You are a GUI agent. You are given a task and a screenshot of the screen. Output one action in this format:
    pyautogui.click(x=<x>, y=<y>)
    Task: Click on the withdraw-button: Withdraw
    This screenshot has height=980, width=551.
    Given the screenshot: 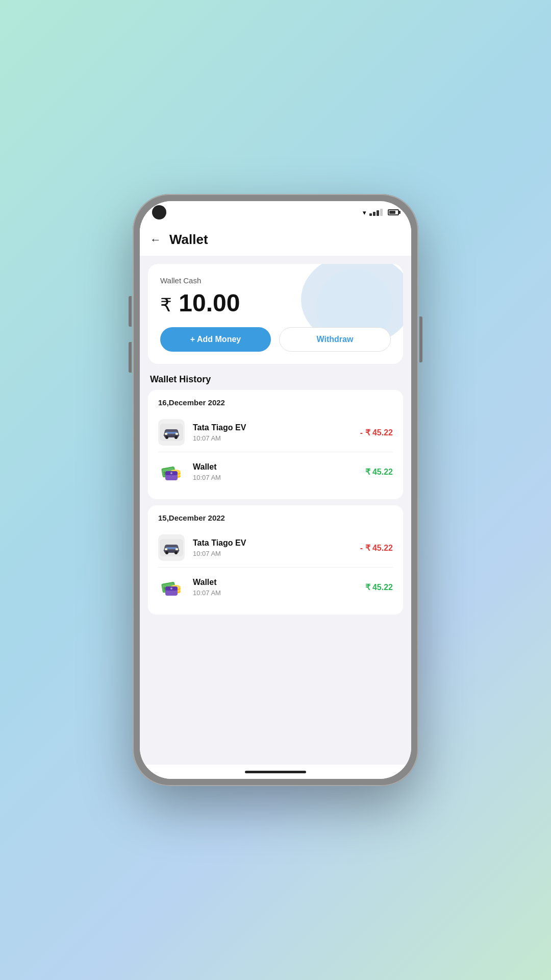 What is the action you would take?
    pyautogui.click(x=335, y=339)
    